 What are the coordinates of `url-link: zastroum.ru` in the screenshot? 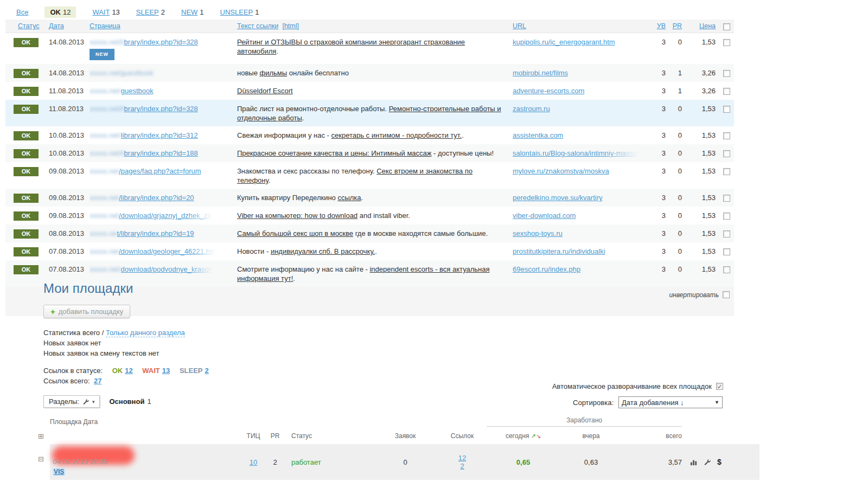 It's located at (532, 108).